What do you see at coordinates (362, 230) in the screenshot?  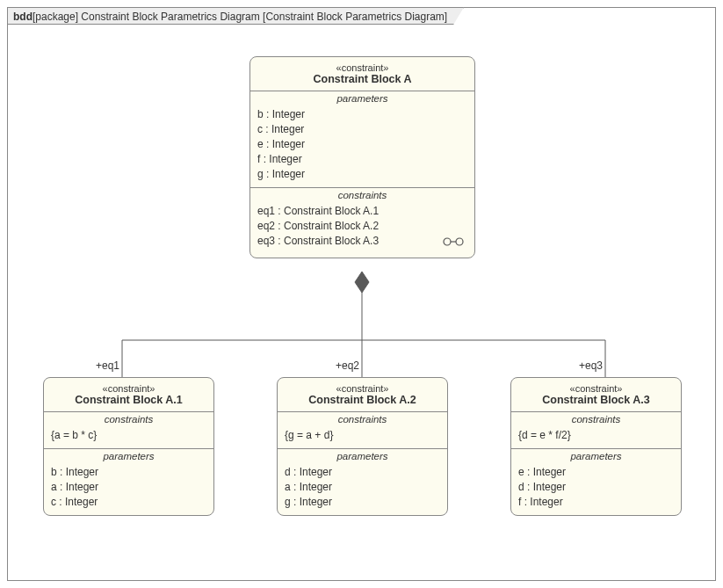 I see `constraints-list: eq1 : Constraint Block A.1 eq2 : Constra…` at bounding box center [362, 230].